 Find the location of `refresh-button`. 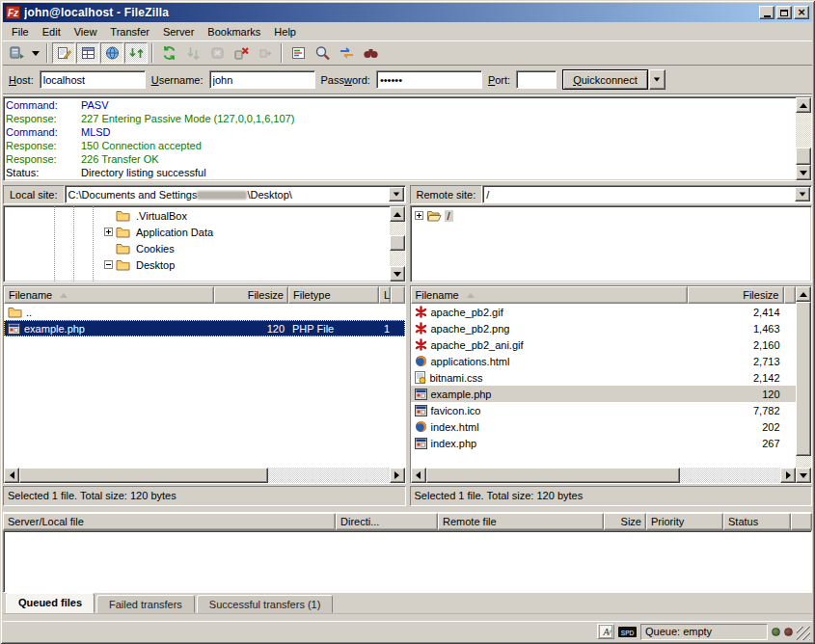

refresh-button is located at coordinates (169, 53).